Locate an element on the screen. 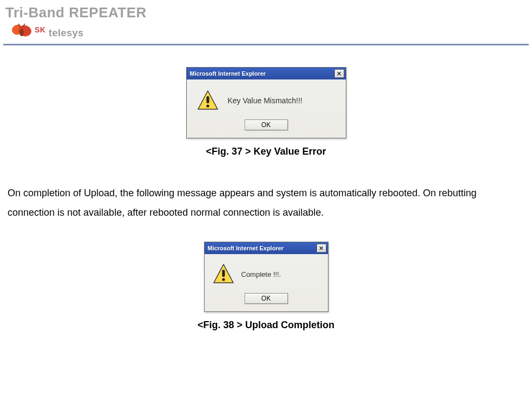  upload-completion-dialog: Microsoft Internet Explorer ✕ Complete !… is located at coordinates (266, 277).